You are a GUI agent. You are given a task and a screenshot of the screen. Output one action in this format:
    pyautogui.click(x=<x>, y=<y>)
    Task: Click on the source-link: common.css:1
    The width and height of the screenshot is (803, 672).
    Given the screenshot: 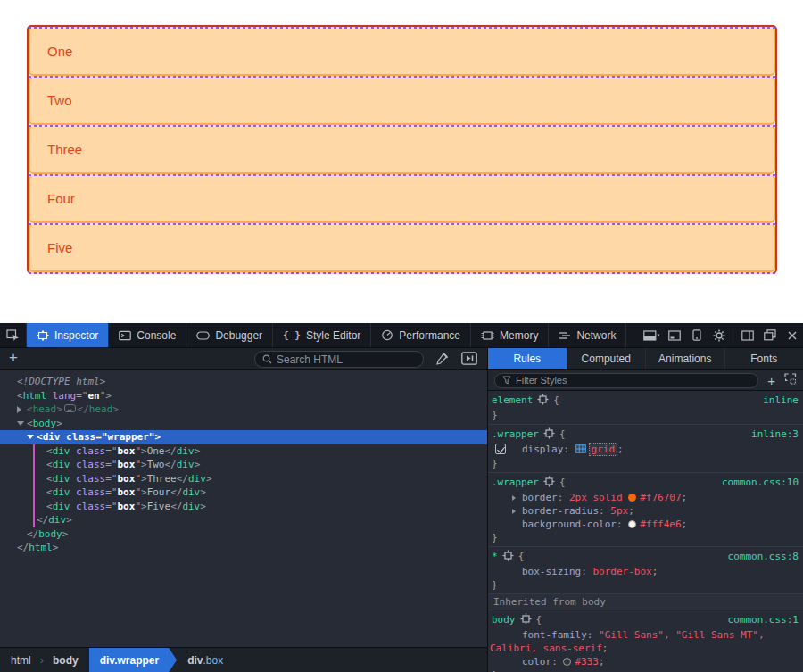 What is the action you would take?
    pyautogui.click(x=766, y=619)
    